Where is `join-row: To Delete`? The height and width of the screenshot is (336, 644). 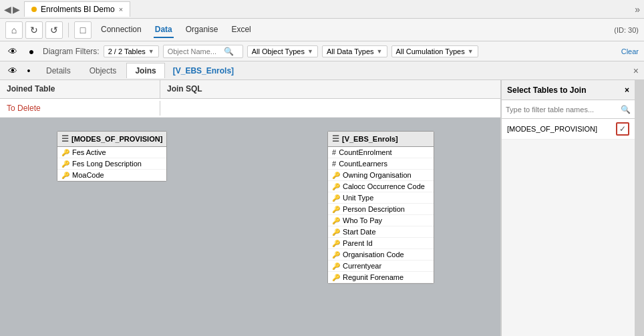
join-row: To Delete is located at coordinates (250, 108).